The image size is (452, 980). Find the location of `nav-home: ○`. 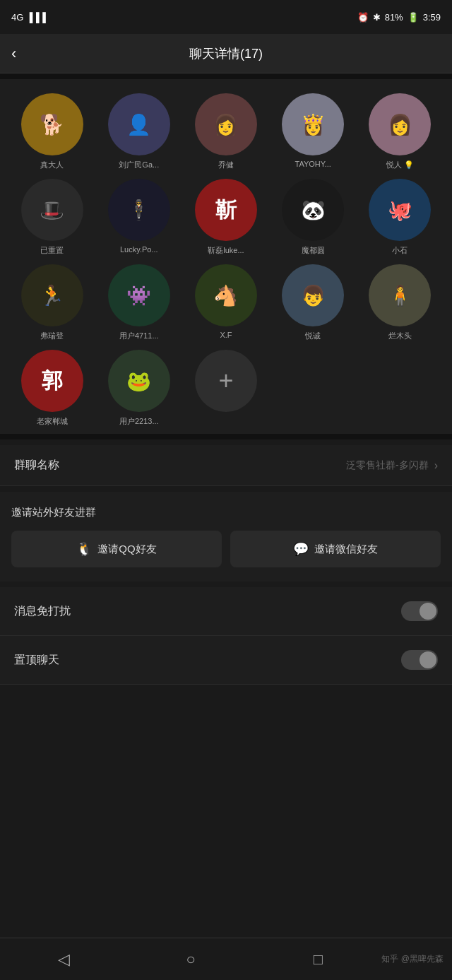

nav-home: ○ is located at coordinates (191, 960).